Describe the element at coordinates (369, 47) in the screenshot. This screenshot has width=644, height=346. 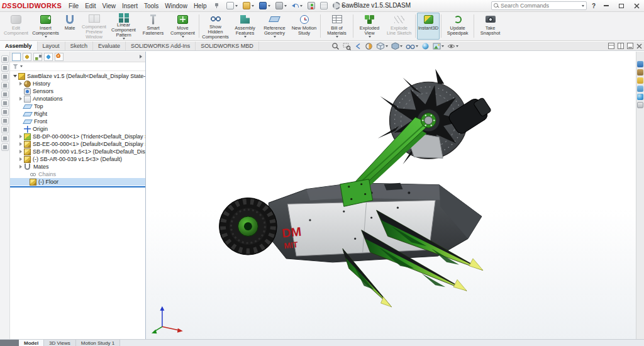
I see `section-view-button` at that location.